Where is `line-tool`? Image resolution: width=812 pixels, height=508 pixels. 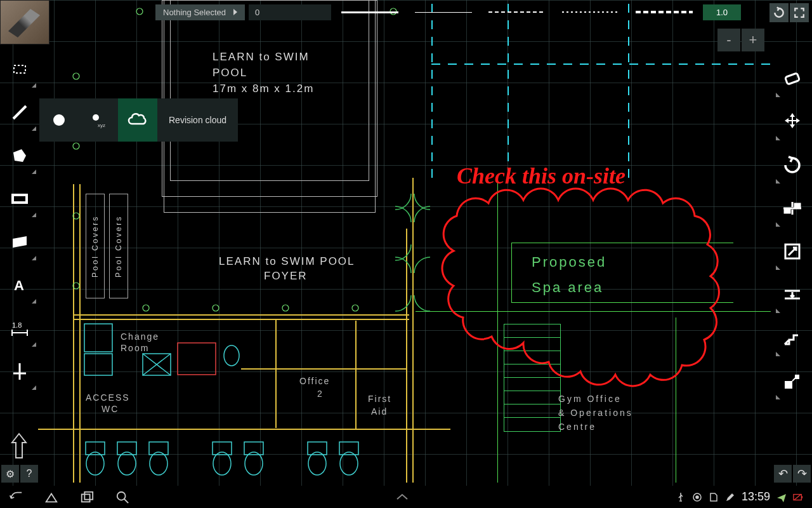
line-tool is located at coordinates (20, 112).